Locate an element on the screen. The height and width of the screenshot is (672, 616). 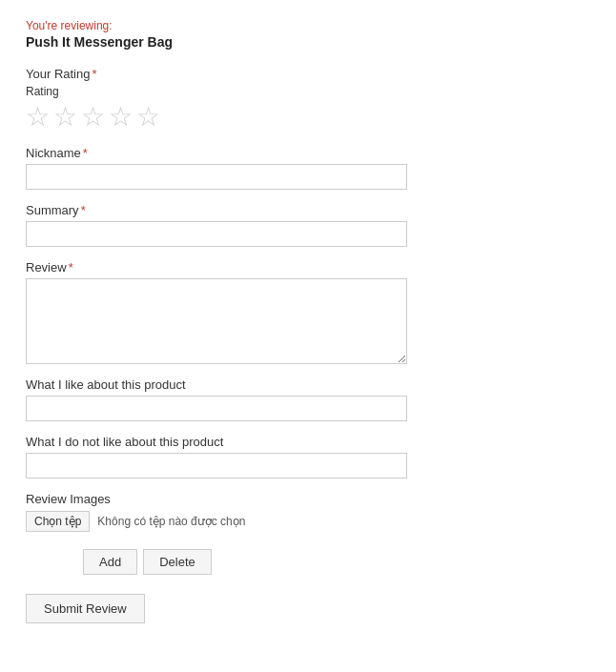
submit-review-button: Submit Review is located at coordinates (86, 608).